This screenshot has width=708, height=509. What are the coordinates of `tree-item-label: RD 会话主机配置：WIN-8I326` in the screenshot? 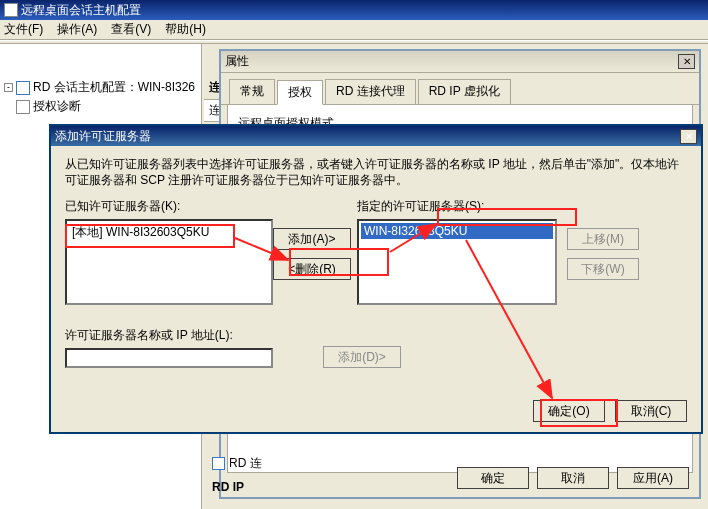 It's located at (114, 88).